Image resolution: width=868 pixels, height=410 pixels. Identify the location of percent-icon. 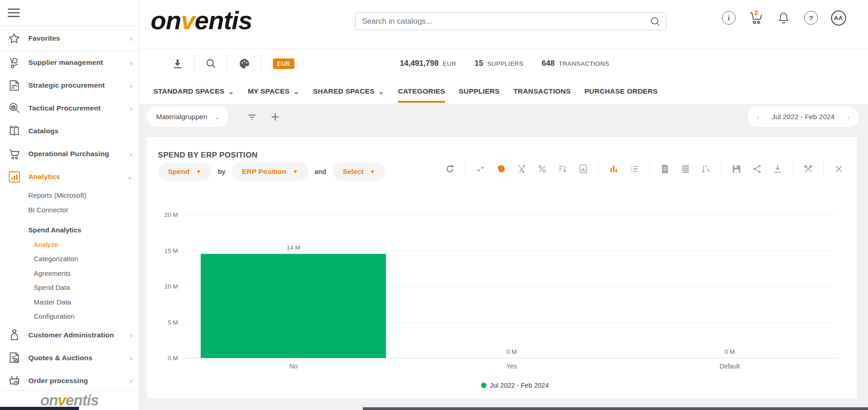
(542, 169).